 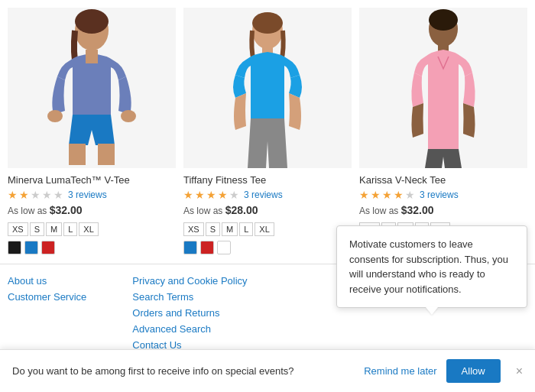 What do you see at coordinates (246, 229) in the screenshot?
I see `size-l-2: L` at bounding box center [246, 229].